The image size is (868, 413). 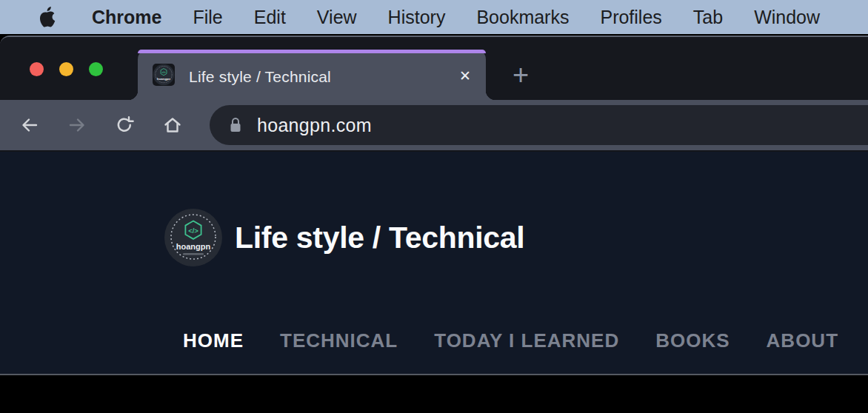 What do you see at coordinates (434, 375) in the screenshot?
I see `window-bottom-divider` at bounding box center [434, 375].